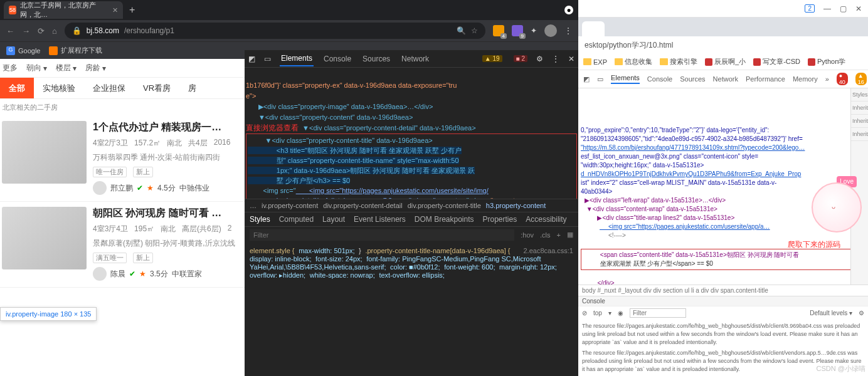  I want to click on reload-icon: ⟳, so click(41, 31).